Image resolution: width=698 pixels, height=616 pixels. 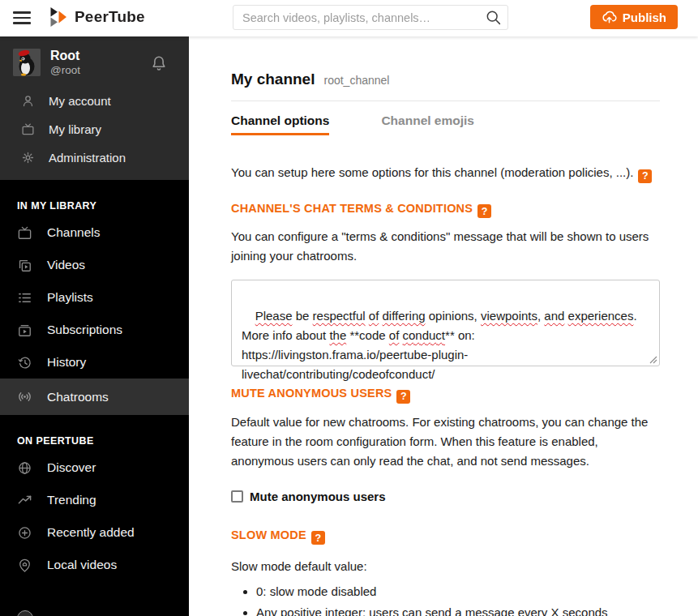 What do you see at coordinates (28, 157) in the screenshot?
I see `gear-icon` at bounding box center [28, 157].